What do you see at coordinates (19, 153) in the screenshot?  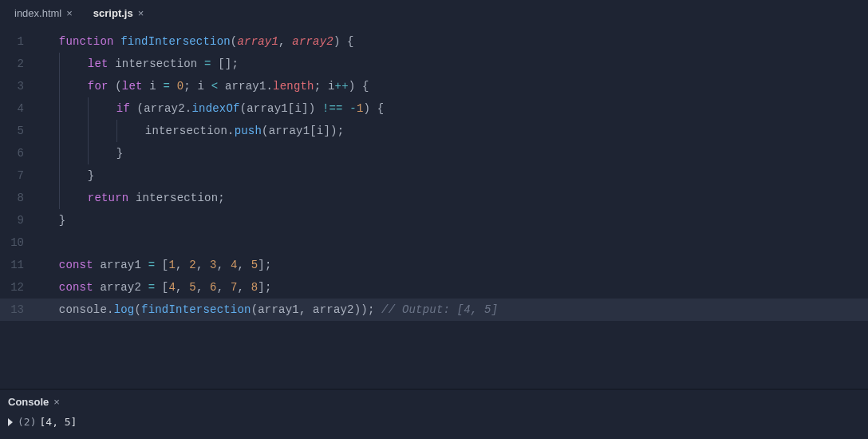 I see `line-number: 6` at bounding box center [19, 153].